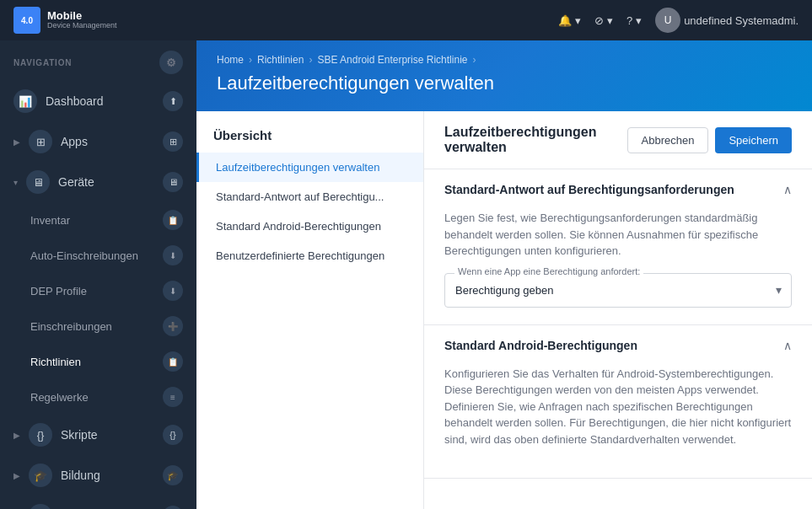 This screenshot has width=812, height=509. Describe the element at coordinates (98, 362) in the screenshot. I see `sidebar-item-richtlinien: Richtlinien 📋` at that location.